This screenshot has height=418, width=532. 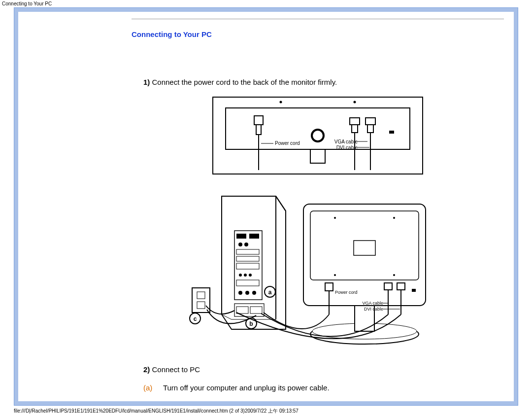 I want to click on divider, so click(x=318, y=19).